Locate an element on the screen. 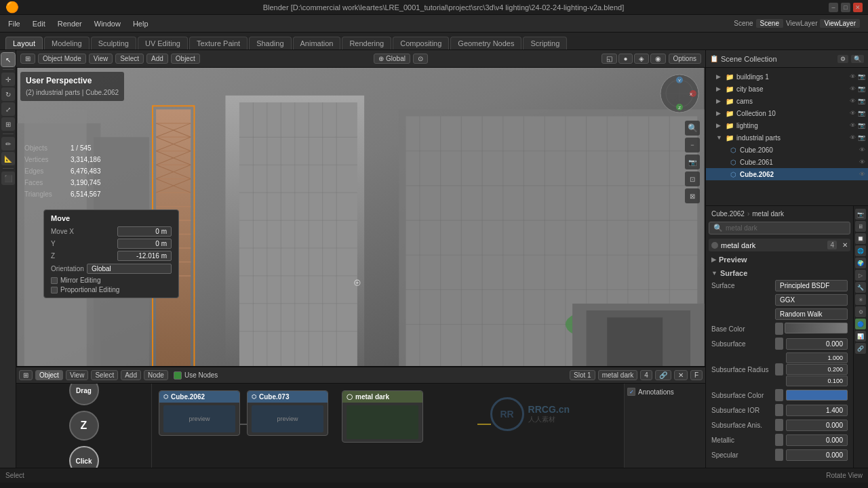  viewlayer-selector: ViewLayer is located at coordinates (840, 23).